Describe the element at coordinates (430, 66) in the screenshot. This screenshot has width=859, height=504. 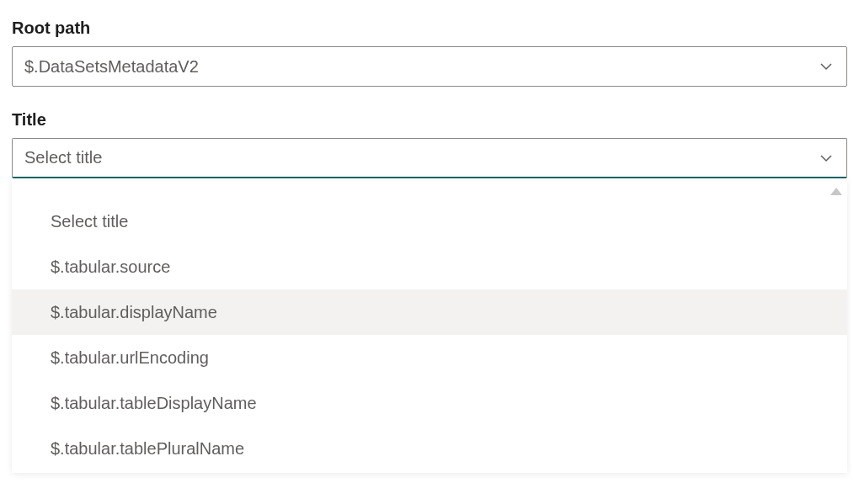
I see `root-path-combobox: $.DataSetsMetadataV2` at that location.